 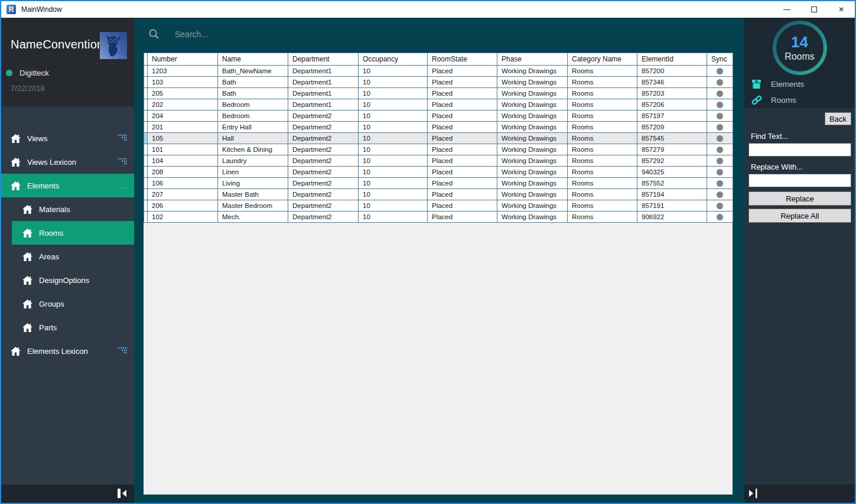 I want to click on table-cell: 857203, so click(x=672, y=93).